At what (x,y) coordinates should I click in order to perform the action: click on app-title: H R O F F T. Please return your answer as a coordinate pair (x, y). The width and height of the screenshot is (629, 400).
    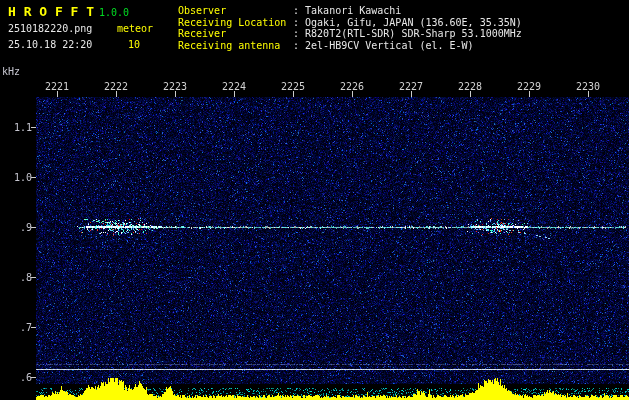
    Looking at the image, I should click on (51, 12).